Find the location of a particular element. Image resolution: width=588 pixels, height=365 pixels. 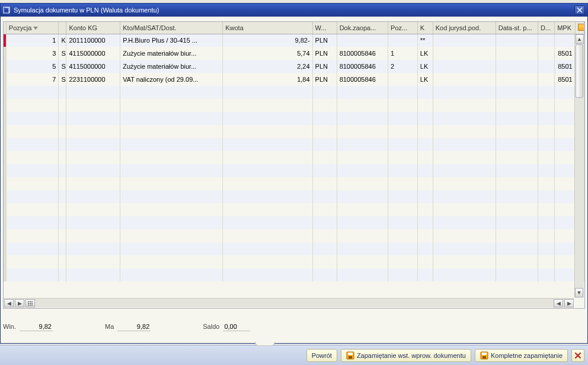

cell-k1: K is located at coordinates (63, 40).